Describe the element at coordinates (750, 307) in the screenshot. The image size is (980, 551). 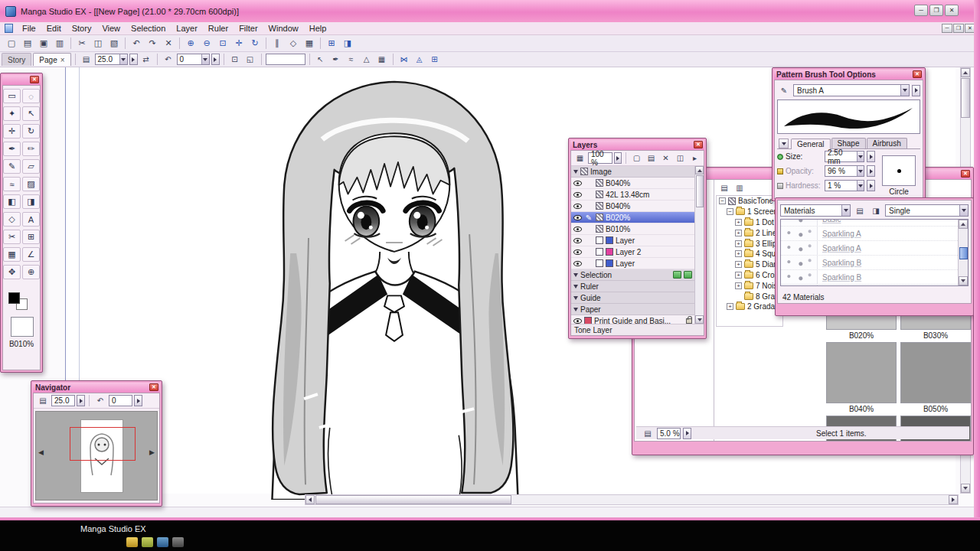
I see `tree-item-gradation: +2 Gradation` at that location.